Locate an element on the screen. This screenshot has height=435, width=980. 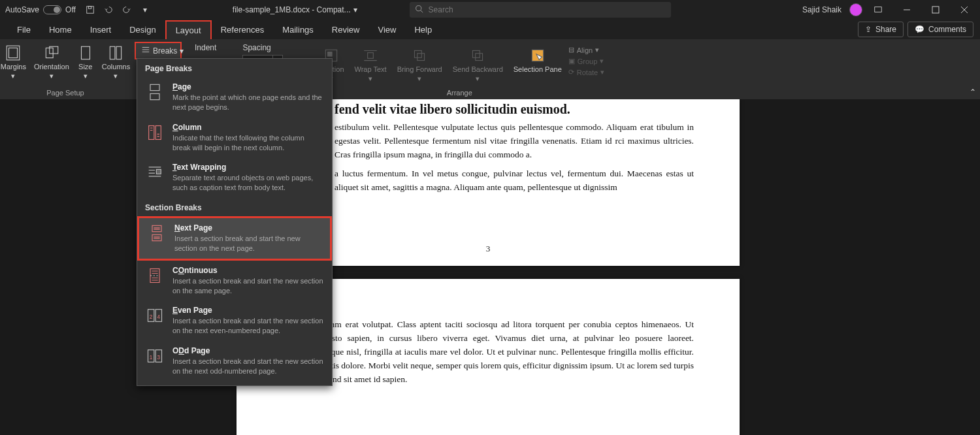
break-continuous-title: COntinuous is located at coordinates (248, 270).